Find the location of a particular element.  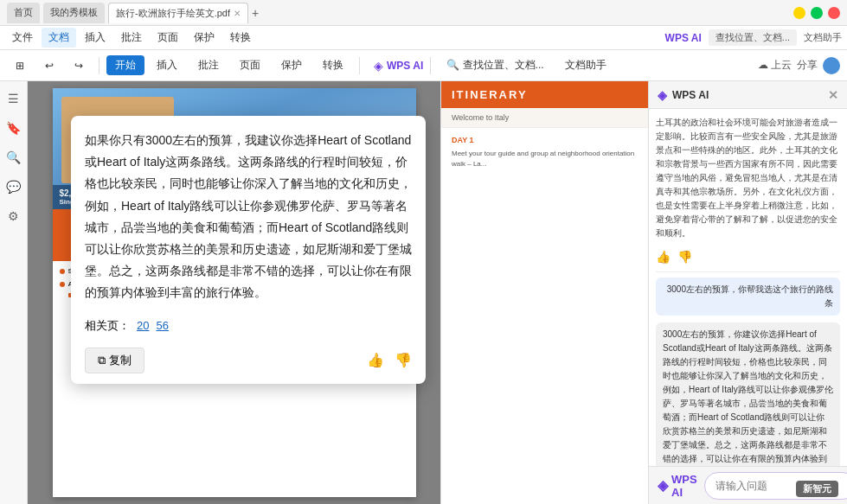

add-tab-button: + is located at coordinates (255, 13).